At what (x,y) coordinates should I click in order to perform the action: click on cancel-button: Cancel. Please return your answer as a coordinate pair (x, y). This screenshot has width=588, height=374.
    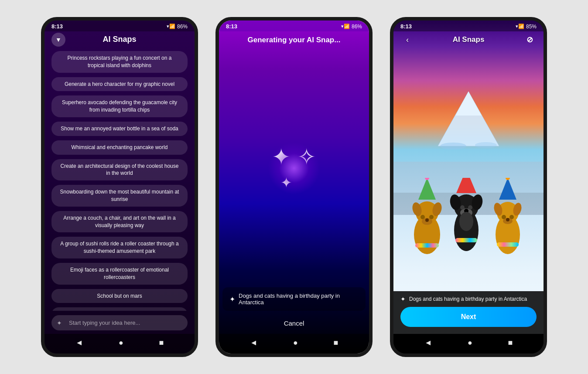
    Looking at the image, I should click on (294, 323).